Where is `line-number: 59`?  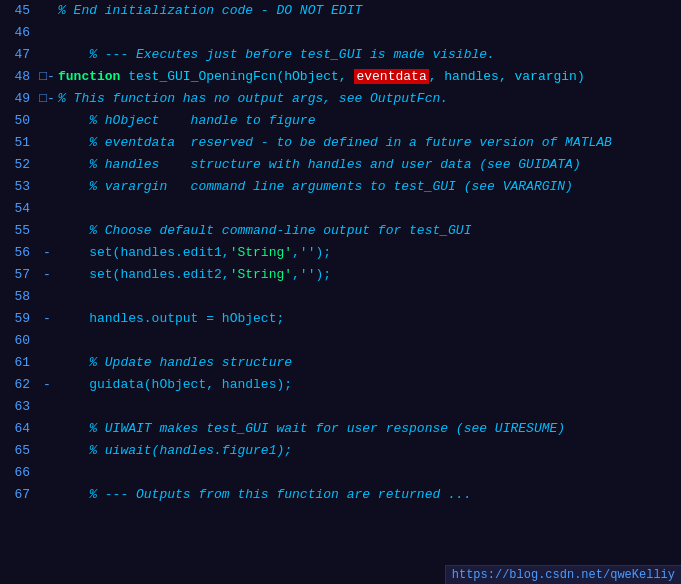 line-number: 59 is located at coordinates (19, 319).